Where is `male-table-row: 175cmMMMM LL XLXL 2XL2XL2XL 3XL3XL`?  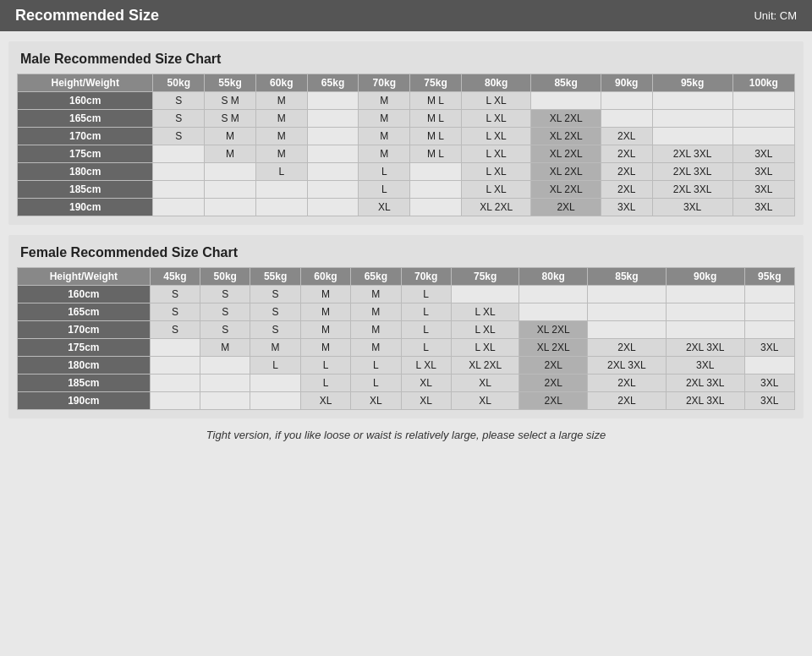
male-table-row: 175cmMMMM LL XLXL 2XL2XL2XL 3XL3XL is located at coordinates (406, 154).